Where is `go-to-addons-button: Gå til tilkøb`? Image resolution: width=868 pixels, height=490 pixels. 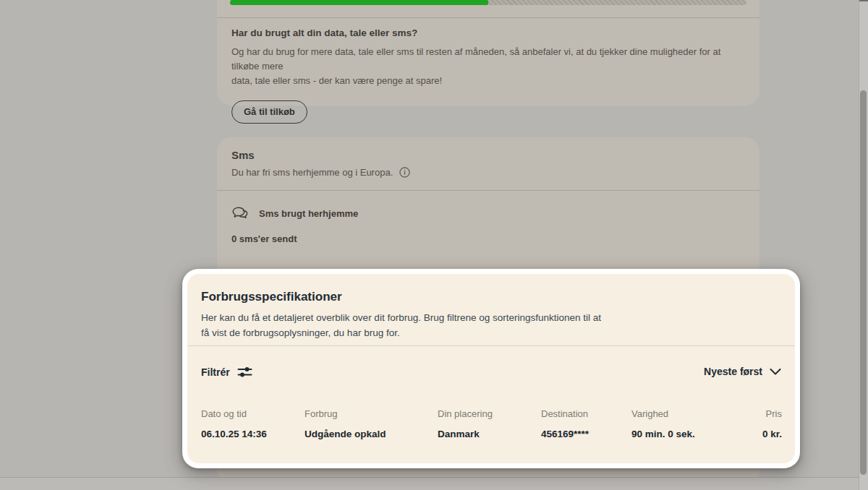
go-to-addons-button: Gå til tilkøb is located at coordinates (269, 112).